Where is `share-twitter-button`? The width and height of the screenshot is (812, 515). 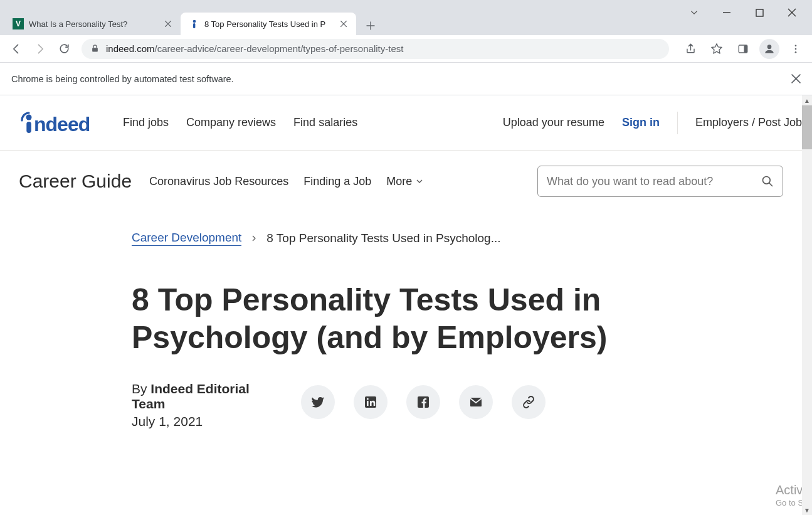 share-twitter-button is located at coordinates (318, 402).